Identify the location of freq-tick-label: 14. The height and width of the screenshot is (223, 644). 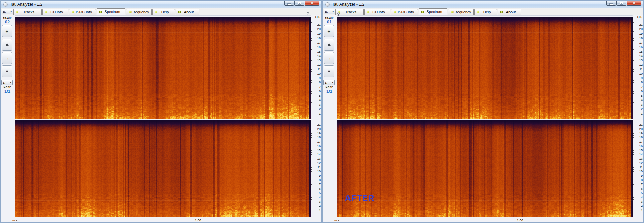
(640, 154).